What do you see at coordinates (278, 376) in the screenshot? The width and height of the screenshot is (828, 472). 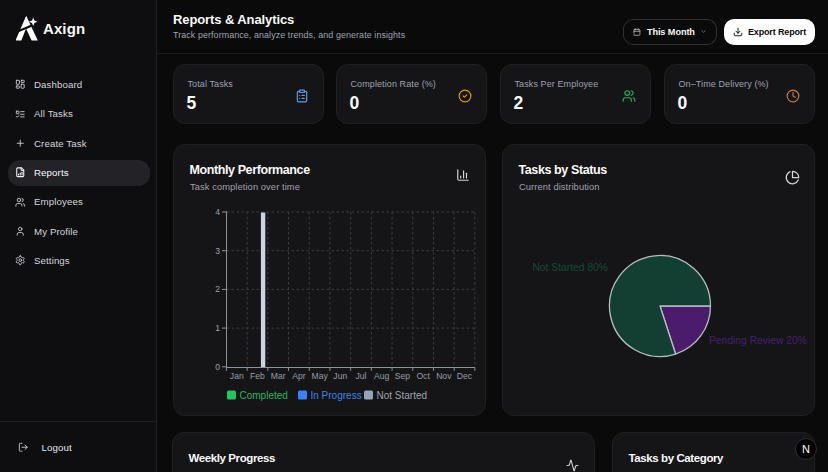 I see `svg-text: Mar` at bounding box center [278, 376].